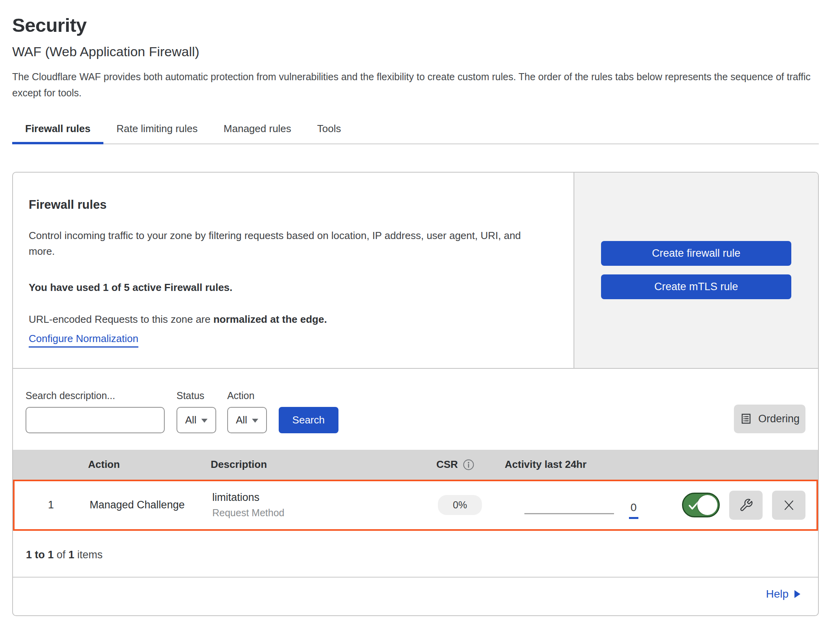 The image size is (831, 644). Describe the element at coordinates (51, 505) in the screenshot. I see `rule-priority: 1` at that location.